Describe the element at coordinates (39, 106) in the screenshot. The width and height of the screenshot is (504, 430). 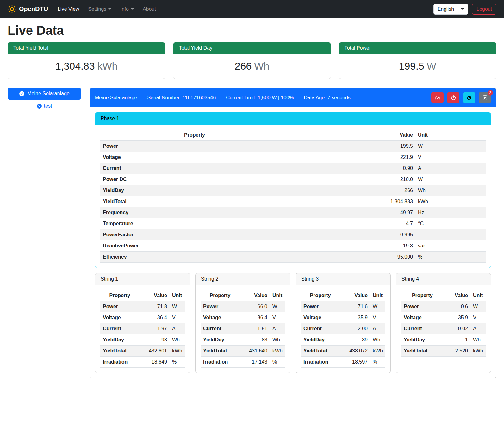
I see `x-circle-icon` at that location.